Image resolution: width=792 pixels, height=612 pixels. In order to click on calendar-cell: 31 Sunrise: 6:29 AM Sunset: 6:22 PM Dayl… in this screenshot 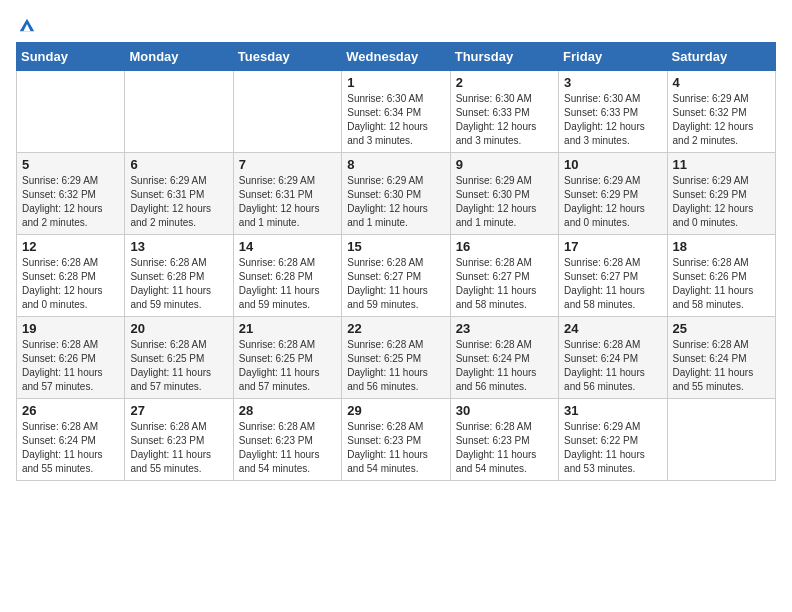, I will do `click(613, 440)`.